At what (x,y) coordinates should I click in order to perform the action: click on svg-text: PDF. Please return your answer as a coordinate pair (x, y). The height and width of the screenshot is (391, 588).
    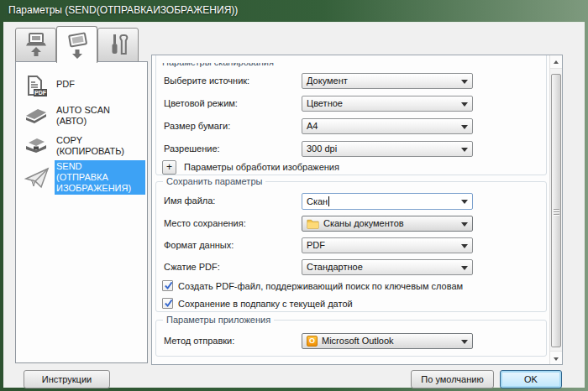
    Looking at the image, I should click on (40, 92).